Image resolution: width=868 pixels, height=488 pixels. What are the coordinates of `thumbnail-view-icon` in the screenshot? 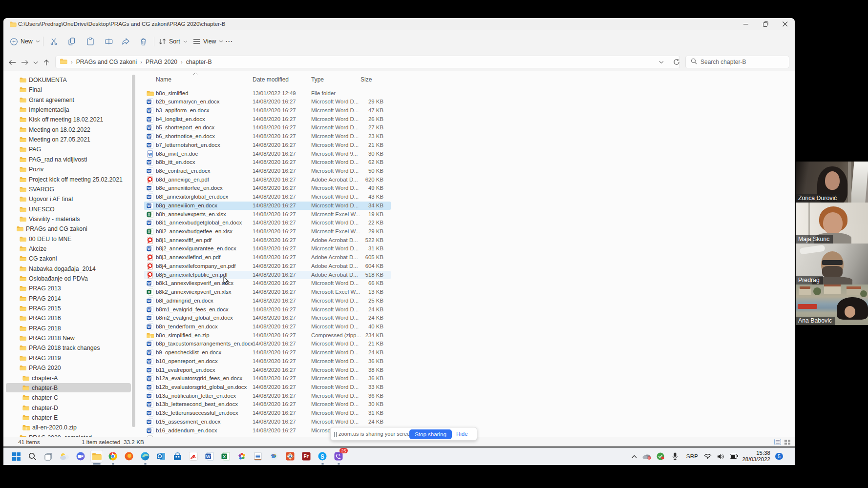 It's located at (787, 443).